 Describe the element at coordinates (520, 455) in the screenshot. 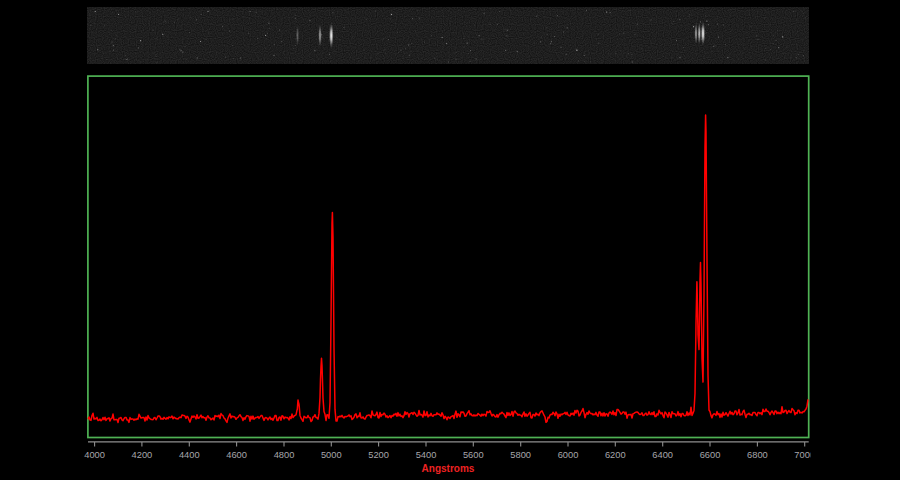

I see `svg-text: 5800` at that location.